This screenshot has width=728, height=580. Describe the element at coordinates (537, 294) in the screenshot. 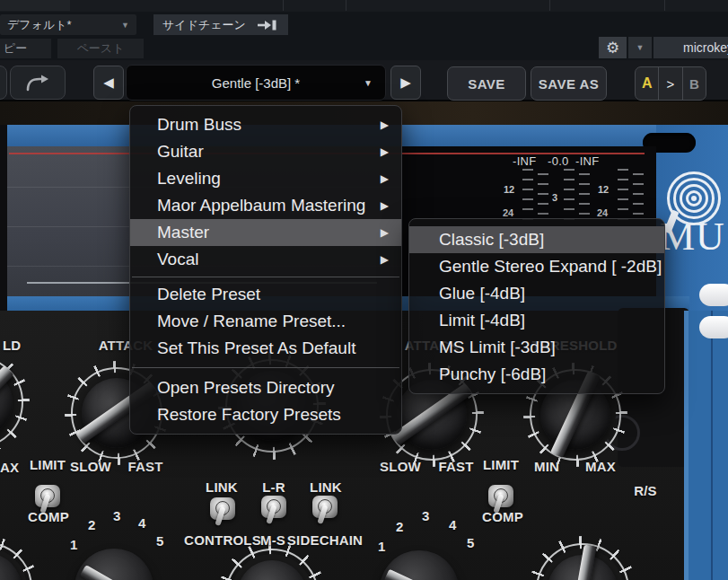

I see `submenu-item-glue: Glue [-4dB]` at that location.